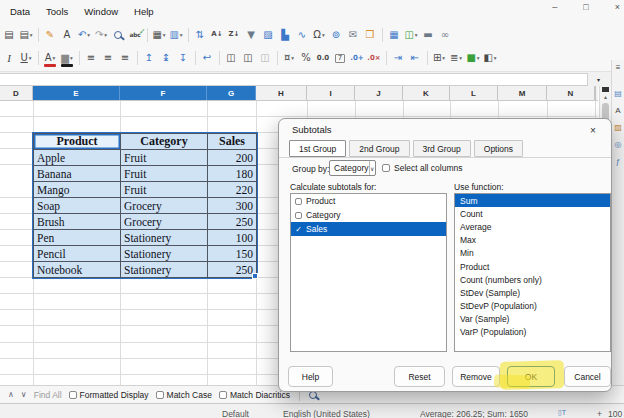 The width and height of the screenshot is (624, 418). What do you see at coordinates (531, 376) in the screenshot?
I see `ok-button: OK` at bounding box center [531, 376].